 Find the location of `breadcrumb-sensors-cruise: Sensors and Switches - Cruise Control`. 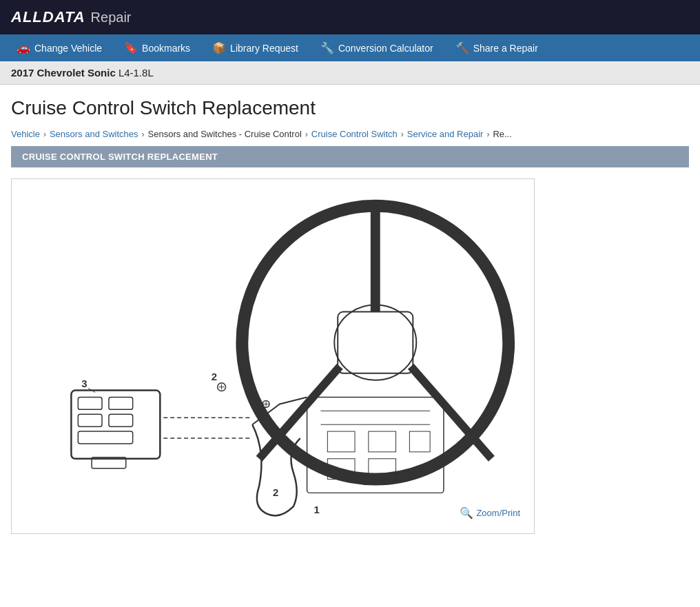

breadcrumb-sensors-cruise: Sensors and Switches - Cruise Control is located at coordinates (225, 134).